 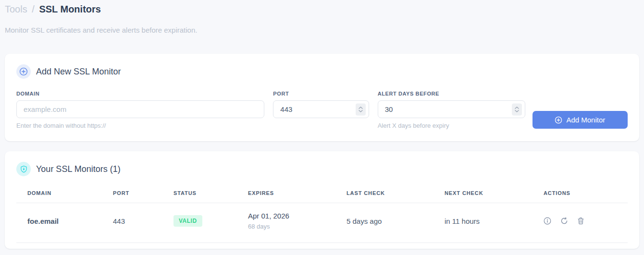 What do you see at coordinates (452, 110) in the screenshot?
I see `alert-days-field-group: ALERT DAYS BEFORE Alert X days before ex…` at bounding box center [452, 110].